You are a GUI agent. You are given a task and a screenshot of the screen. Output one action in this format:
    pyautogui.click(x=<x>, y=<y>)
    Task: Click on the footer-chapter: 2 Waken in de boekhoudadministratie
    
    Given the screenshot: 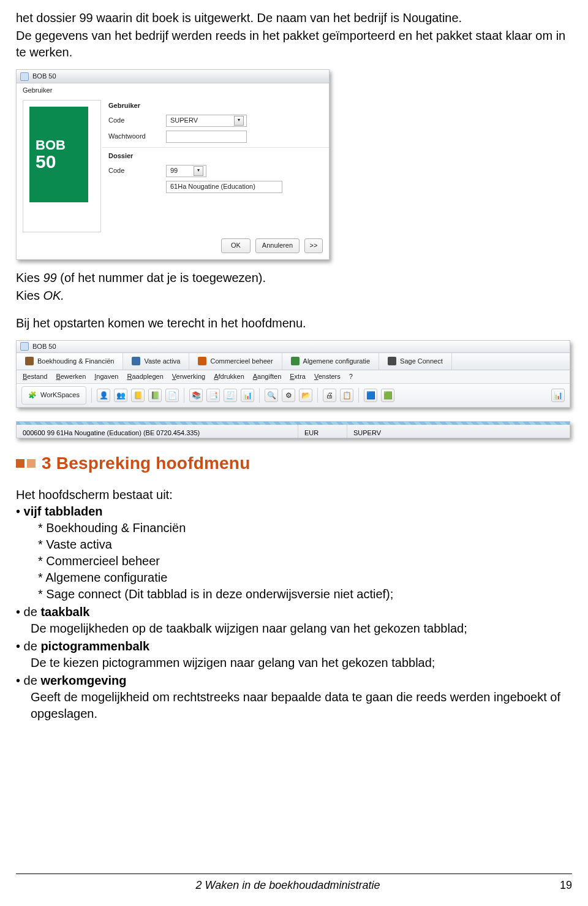 What is the action you would take?
    pyautogui.click(x=288, y=885)
    